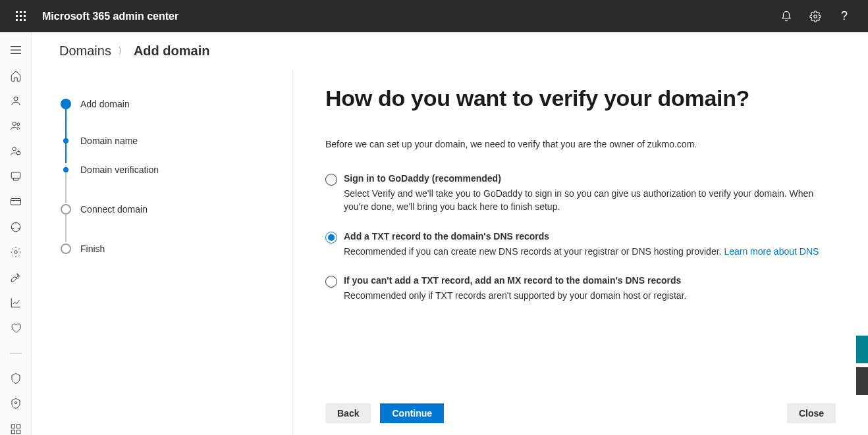 The image size is (868, 435). Describe the element at coordinates (111, 16) in the screenshot. I see `app-title: Microsoft 365 admin center` at that location.